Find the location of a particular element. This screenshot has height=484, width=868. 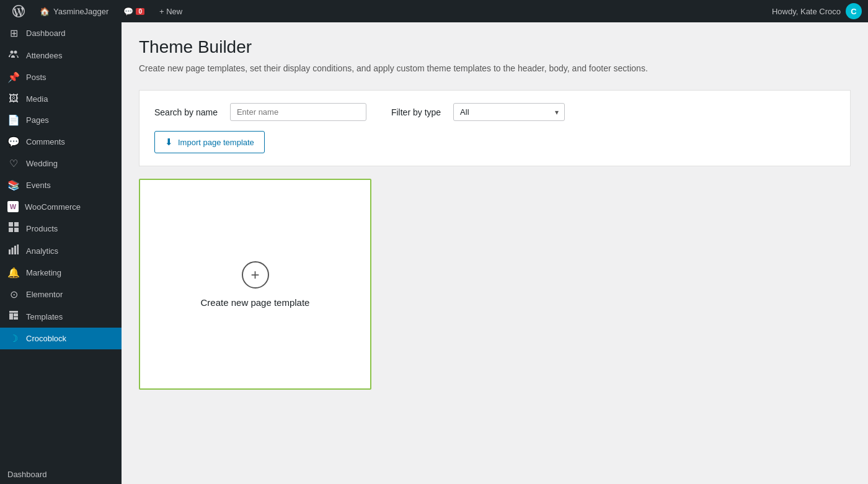

sidebar-item-templates: Templates is located at coordinates (61, 316).